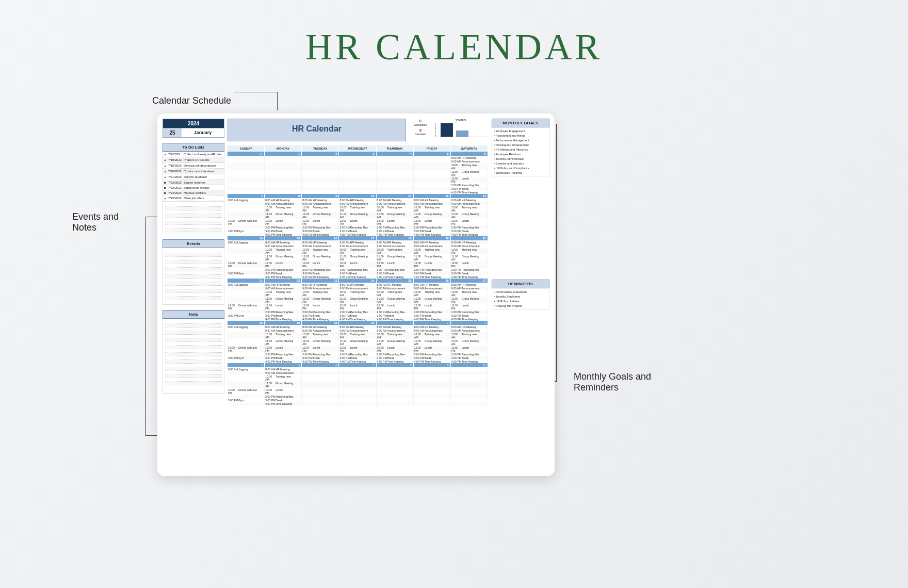 This screenshot has width=908, height=588. Describe the element at coordinates (358, 385) in the screenshot. I see `slot-row: 11:00 AMGroup Meeting` at that location.